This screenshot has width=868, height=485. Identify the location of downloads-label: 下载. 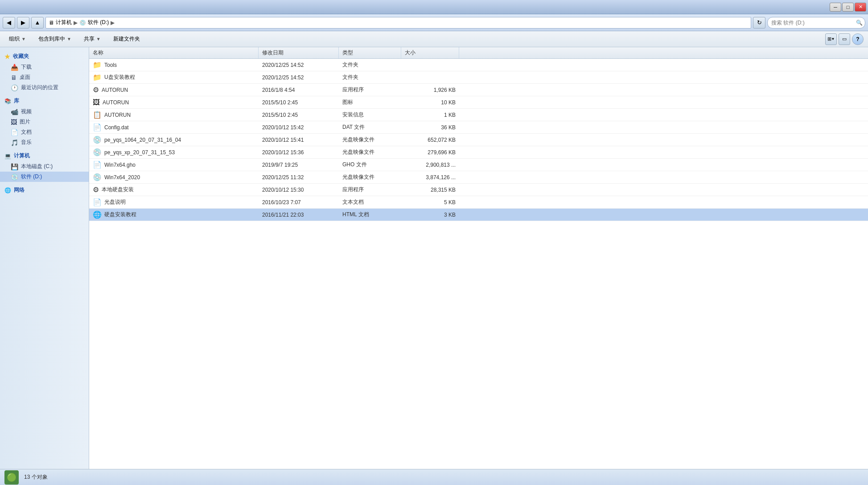
(26, 67).